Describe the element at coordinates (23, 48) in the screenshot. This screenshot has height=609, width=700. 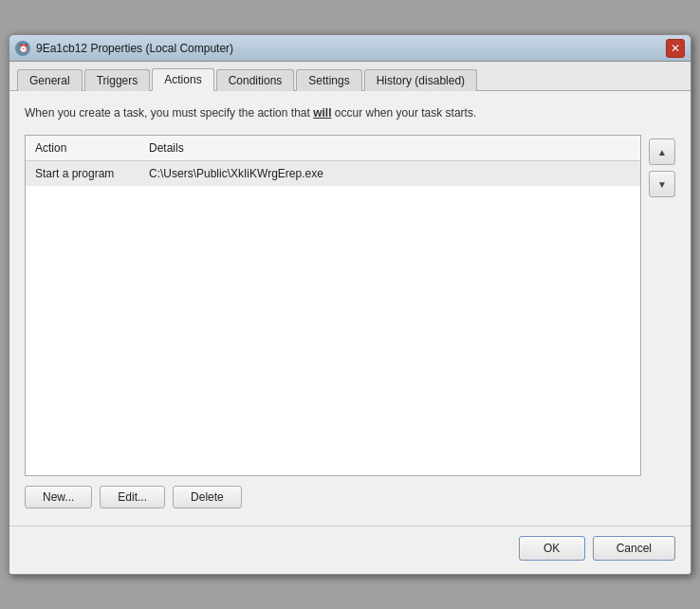
I see `window-icon: ⏰` at that location.